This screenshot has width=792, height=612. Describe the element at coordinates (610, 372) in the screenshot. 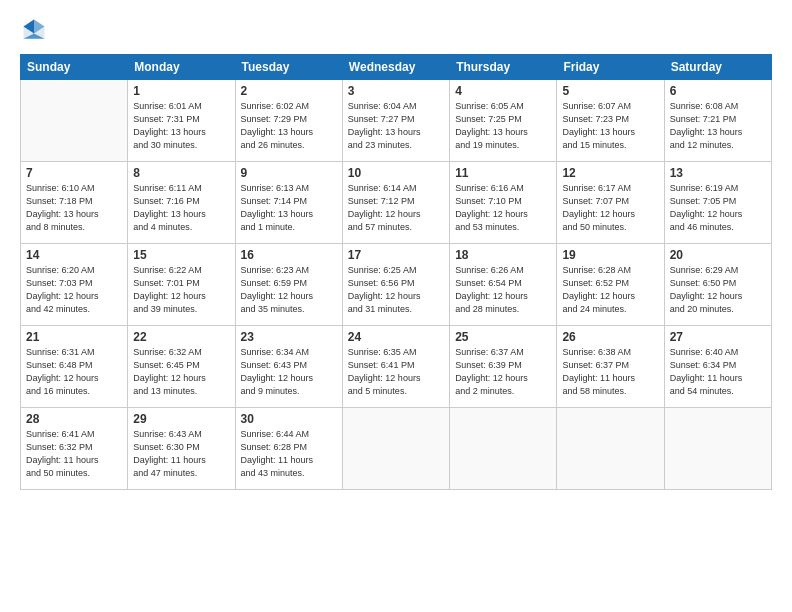

I see `day-info: Sunrise: 6:38 AM Sunset: 6:37 PM Dayligh…` at that location.